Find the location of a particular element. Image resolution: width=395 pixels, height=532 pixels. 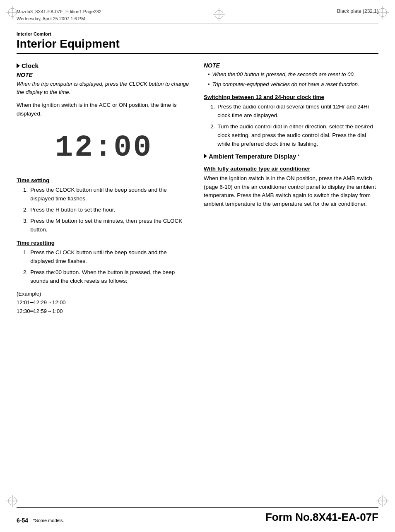

crosshair-bl is located at coordinates (12, 501).